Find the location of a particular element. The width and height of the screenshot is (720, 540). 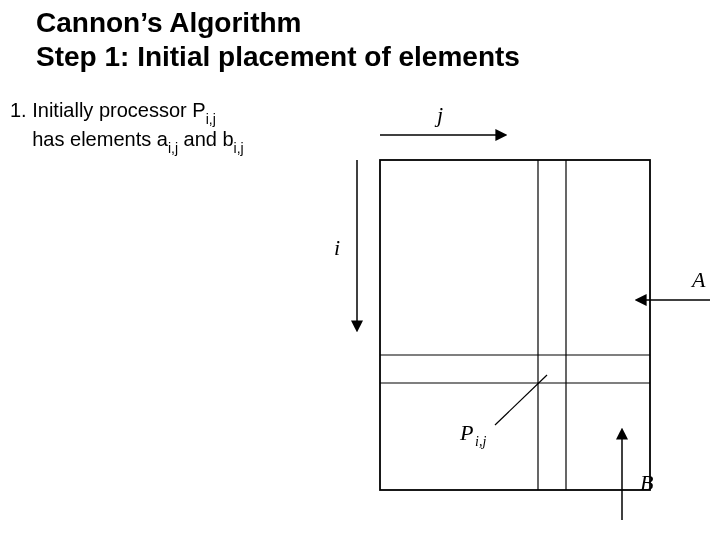

body-line1-pre: 1. Initially processor P is located at coordinates (108, 110).